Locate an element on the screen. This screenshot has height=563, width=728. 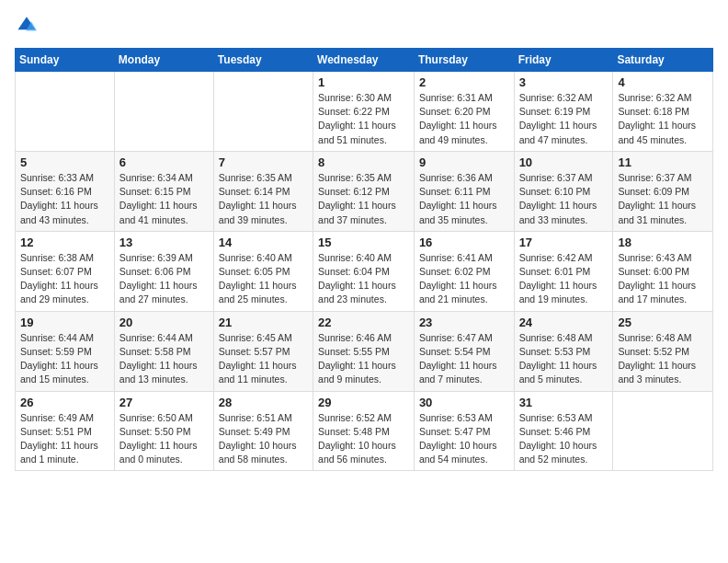
calendar-day-6: 6Sunrise: 6:34 AMSunset: 6:15 PMDaylight… is located at coordinates (164, 191).